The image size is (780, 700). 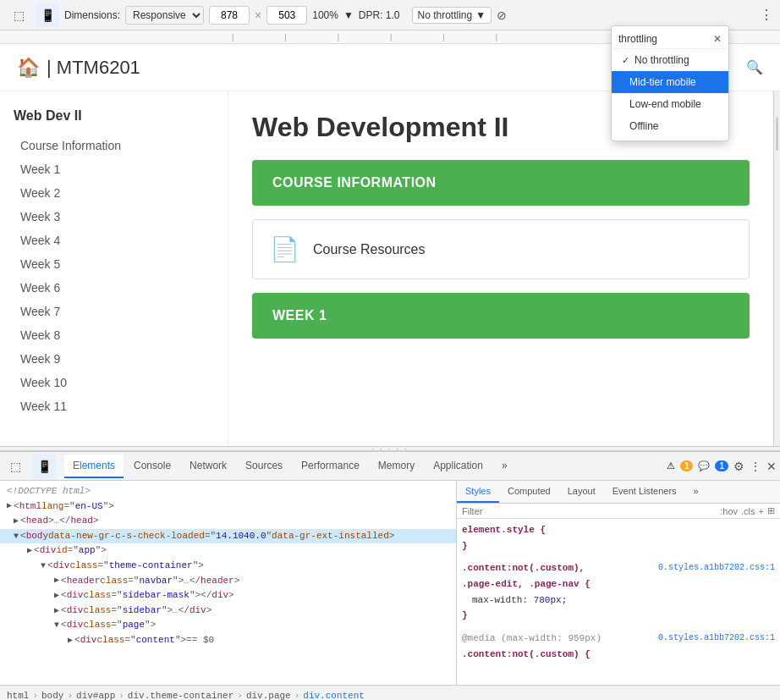 I want to click on home-icon: 🏠, so click(x=29, y=68).